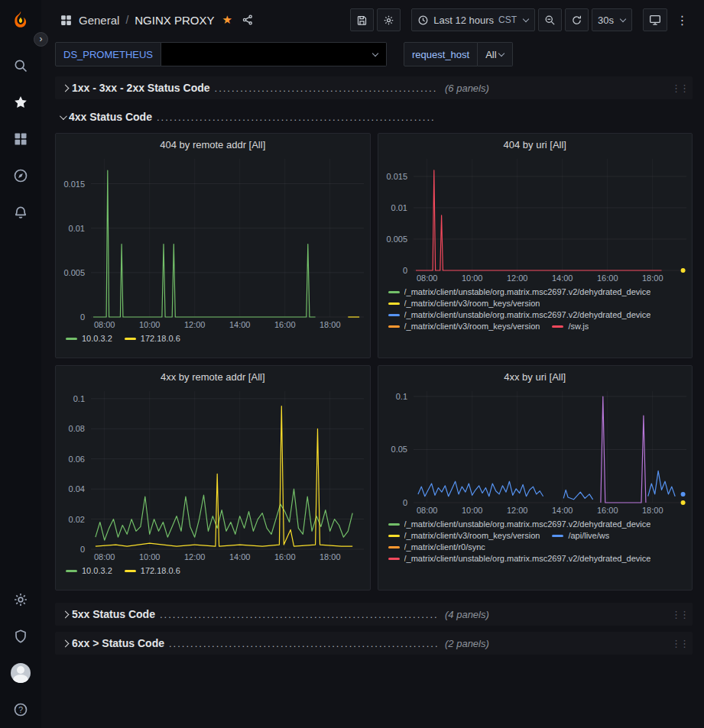  I want to click on svg-text: 0.005, so click(397, 239).